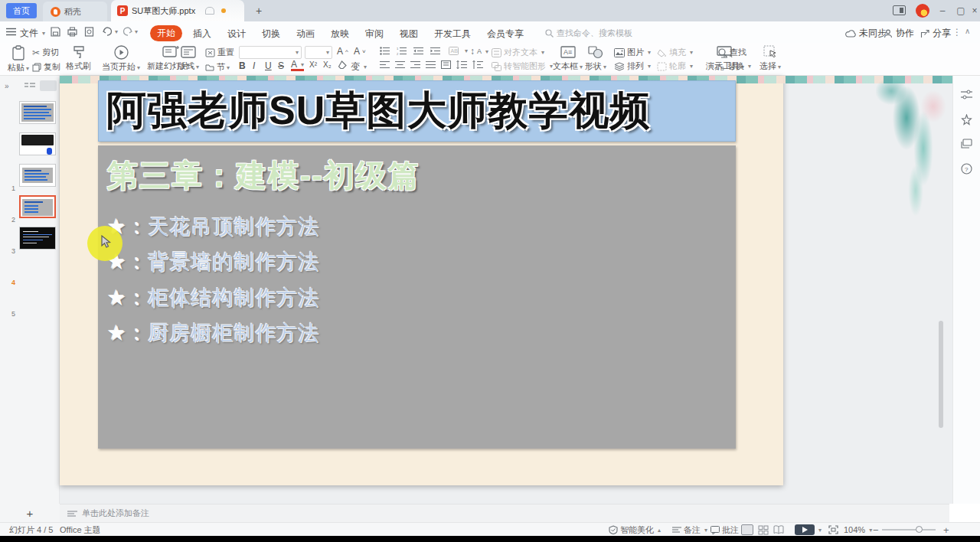 The image size is (980, 542). What do you see at coordinates (967, 145) in the screenshot?
I see `slides-pane-icon` at bounding box center [967, 145].